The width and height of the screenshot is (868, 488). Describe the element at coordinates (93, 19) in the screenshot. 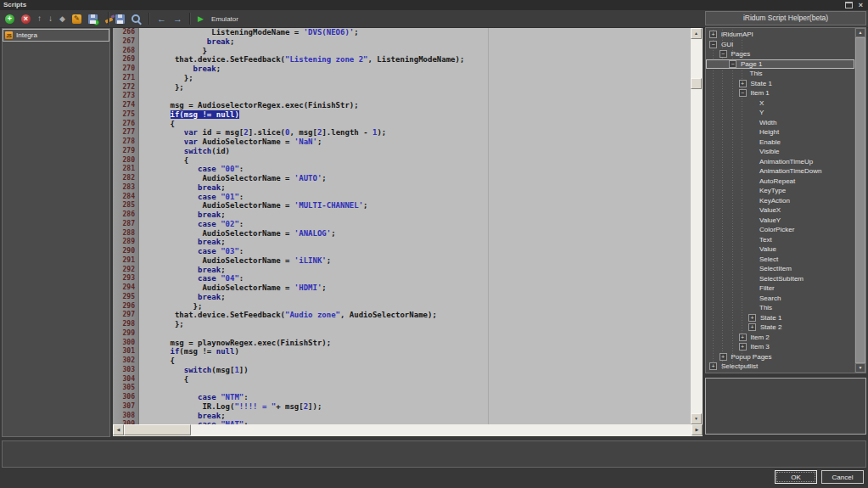

I see `export-script-button` at that location.